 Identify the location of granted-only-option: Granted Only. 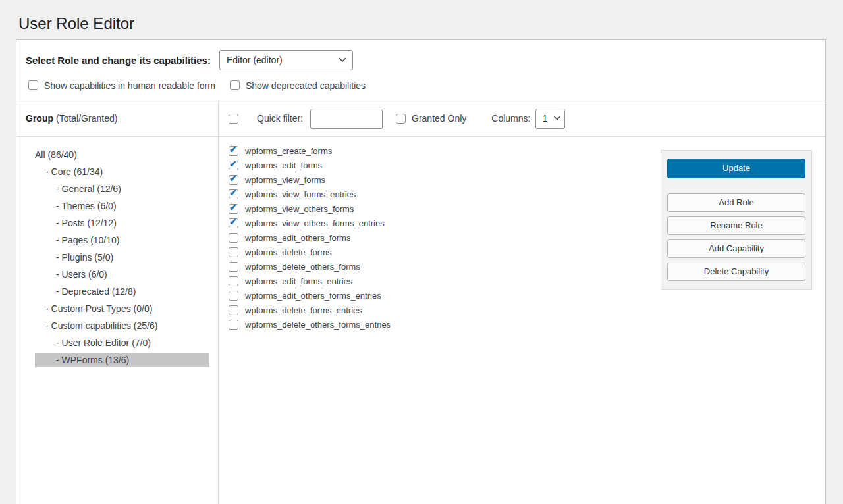
(431, 118).